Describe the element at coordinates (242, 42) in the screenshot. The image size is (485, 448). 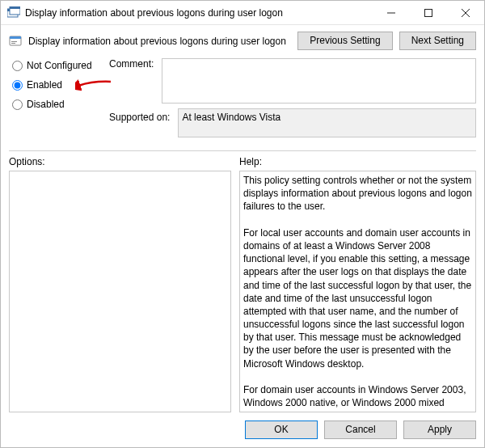
I see `policy-header: Display information about previous logon…` at that location.